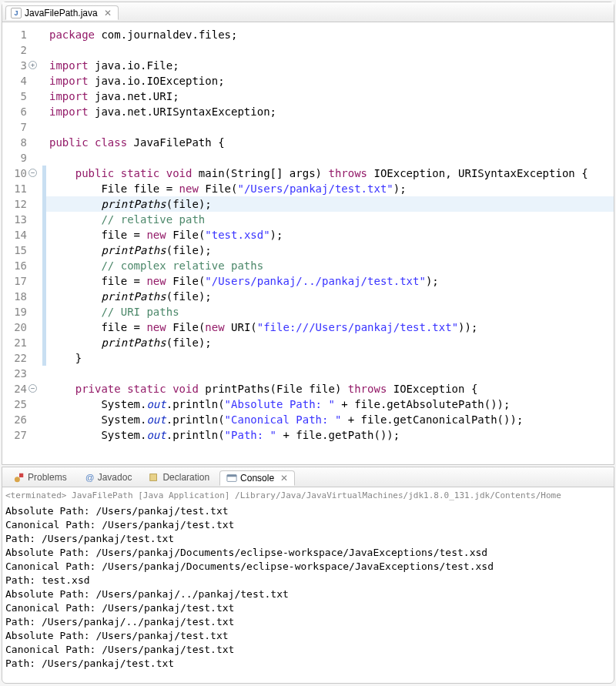  Describe the element at coordinates (20, 189) in the screenshot. I see `line-number: 11` at that location.